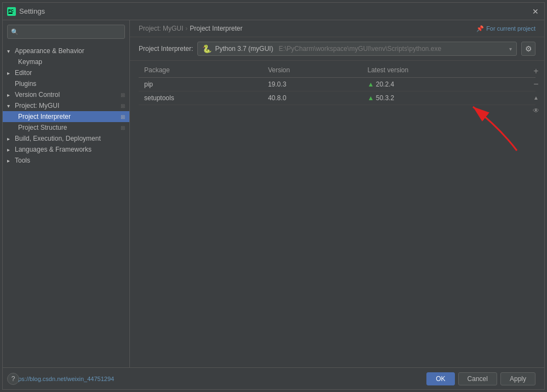 The height and width of the screenshot is (392, 547). Describe the element at coordinates (536, 71) in the screenshot. I see `add-package-button: +` at that location.